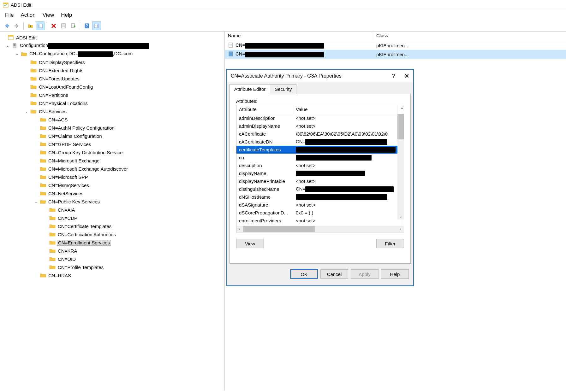 Image resolution: width=566 pixels, height=392 pixels. I want to click on attribute-row: description <not set>, so click(320, 165).